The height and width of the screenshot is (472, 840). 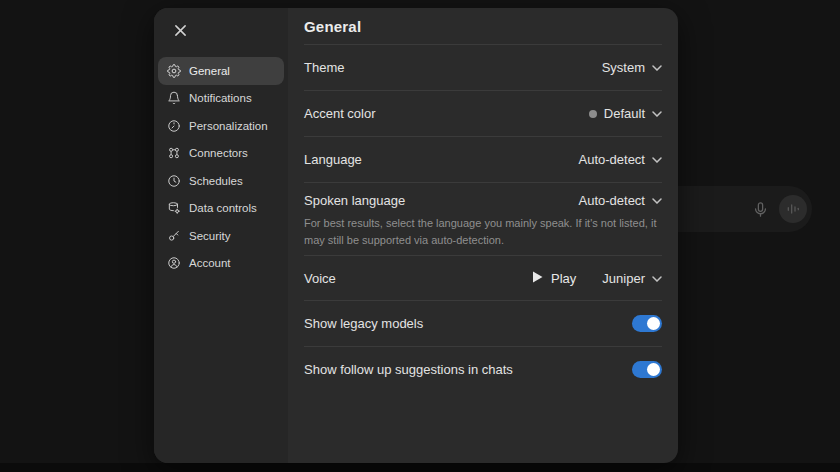 I want to click on mic-icon, so click(x=760, y=210).